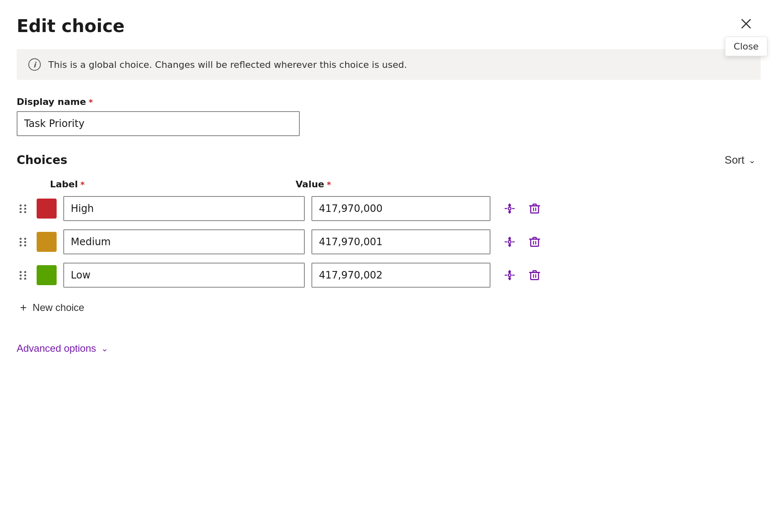 This screenshot has width=784, height=532. What do you see at coordinates (510, 242) in the screenshot?
I see `settings-button-medium` at bounding box center [510, 242].